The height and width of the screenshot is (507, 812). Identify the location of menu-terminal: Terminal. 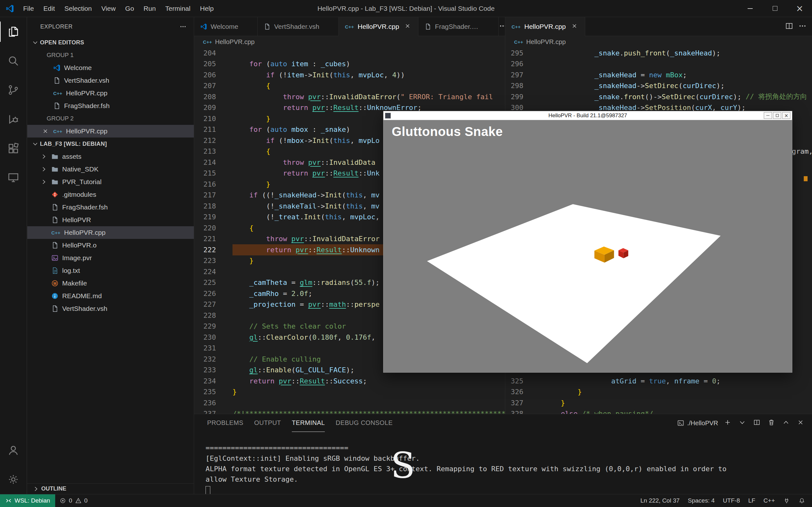
(178, 9).